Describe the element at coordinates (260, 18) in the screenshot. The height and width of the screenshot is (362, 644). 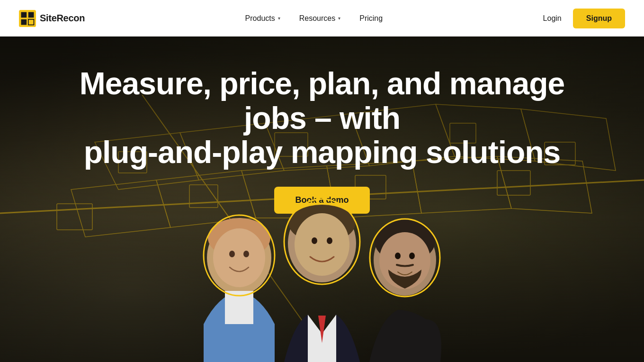
I see `nav-products-label: Products` at that location.